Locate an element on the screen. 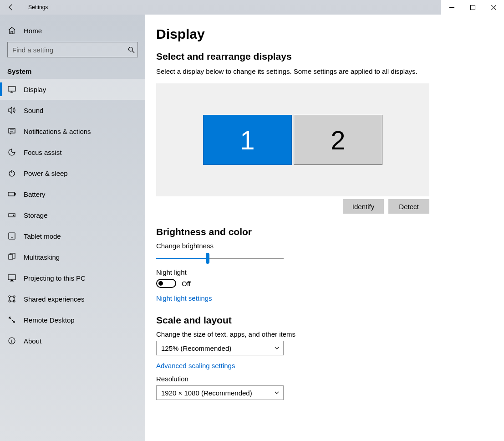 This screenshot has height=441, width=504. search-box is located at coordinates (73, 50).